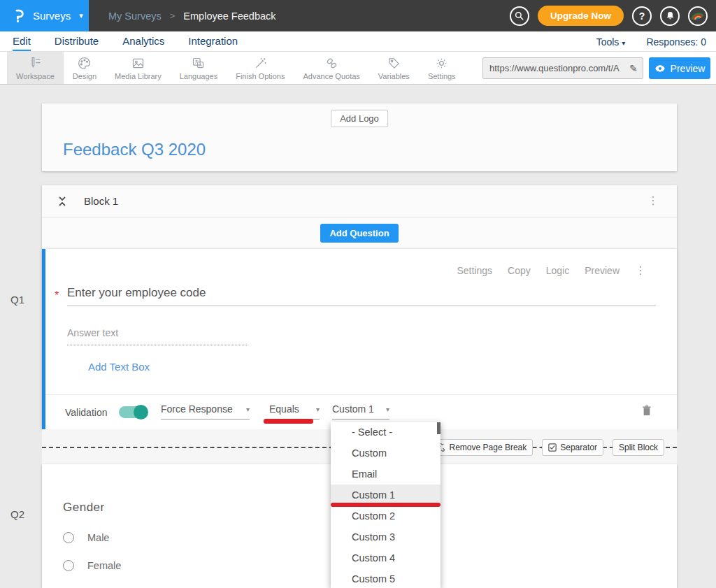 This screenshot has width=716, height=588. What do you see at coordinates (134, 150) in the screenshot?
I see `survey-title: Feedback Q3 2020` at bounding box center [134, 150].